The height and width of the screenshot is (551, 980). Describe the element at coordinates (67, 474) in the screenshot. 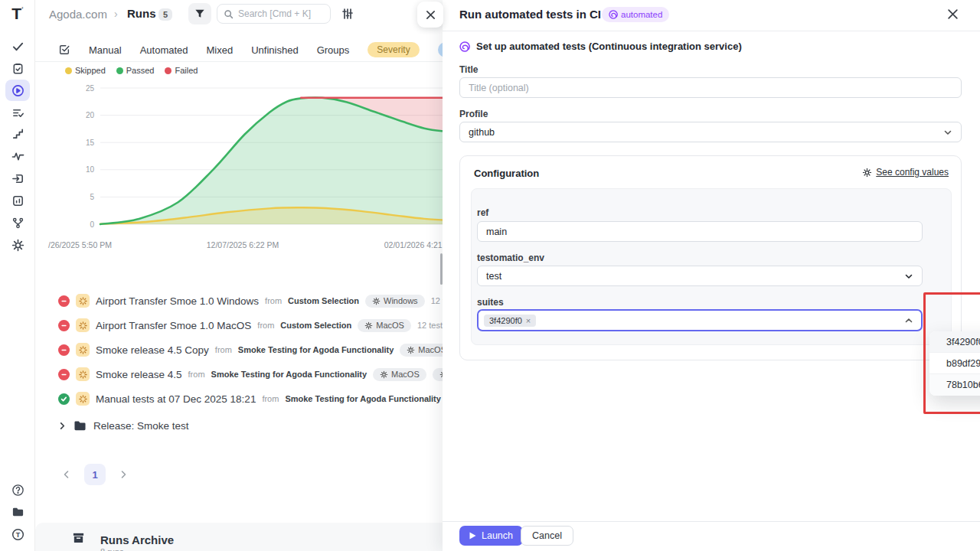

I see `prev-page-icon` at that location.